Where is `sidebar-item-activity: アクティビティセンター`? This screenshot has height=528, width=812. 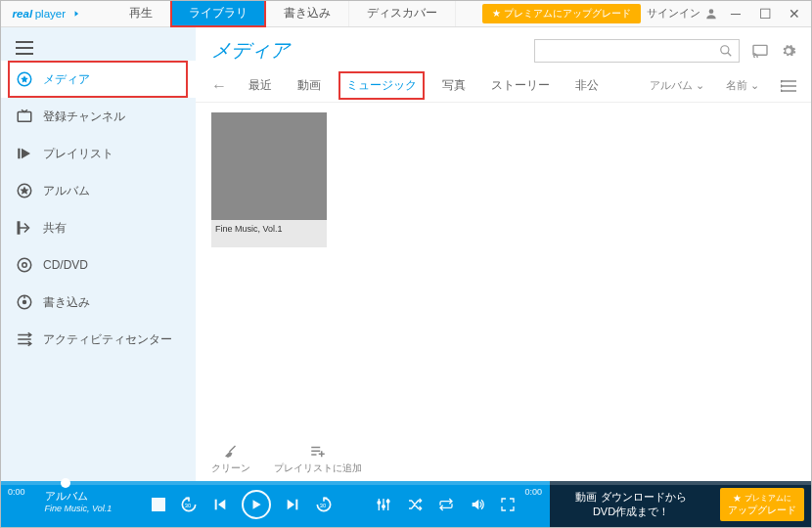 sidebar-item-activity: アクティビティセンター is located at coordinates (98, 339).